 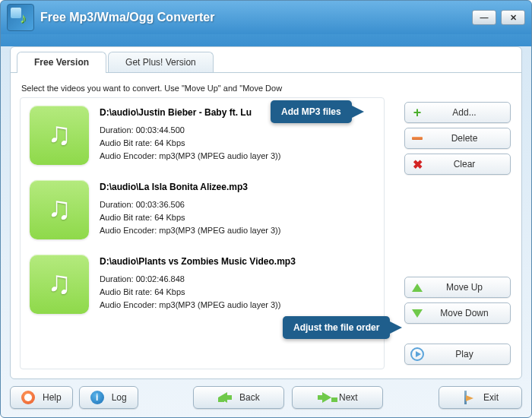 I want to click on add-label: Add..., so click(x=468, y=112).